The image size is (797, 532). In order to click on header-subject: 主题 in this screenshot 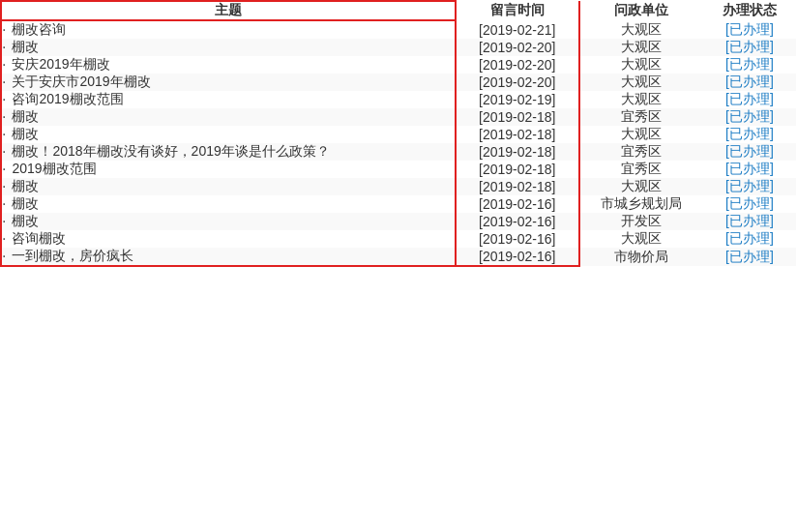, I will do `click(228, 11)`.